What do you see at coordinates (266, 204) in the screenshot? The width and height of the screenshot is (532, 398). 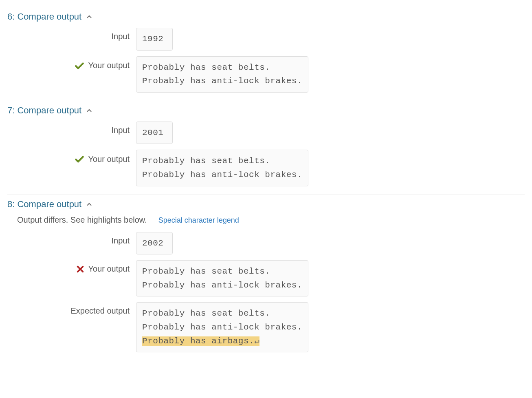 I see `section-header: 8: Compare output` at bounding box center [266, 204].